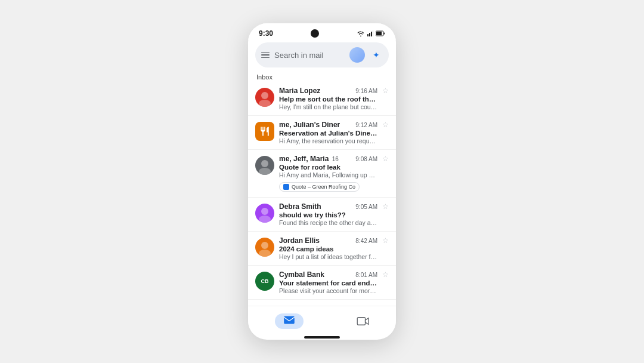 The image size is (644, 363). I want to click on email-subject: 2024 camp ideas, so click(328, 249).